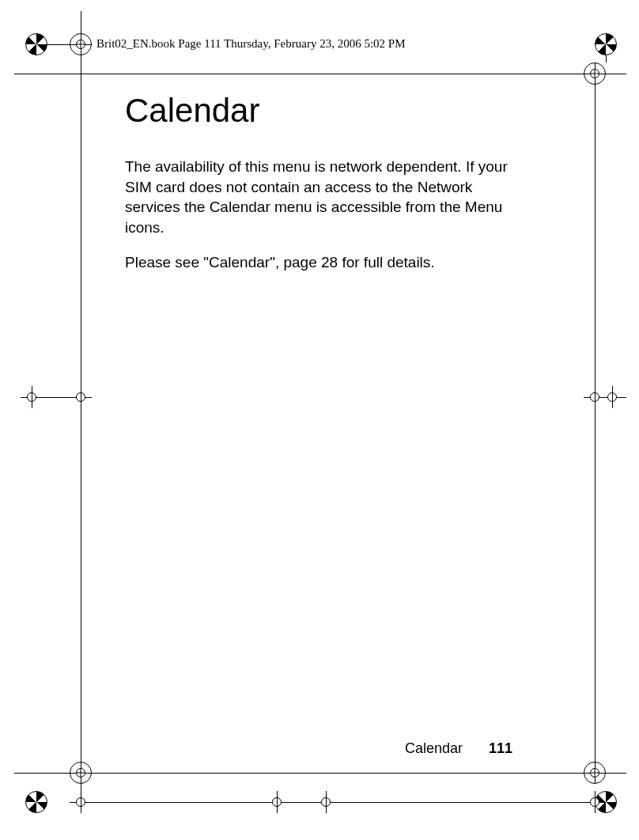 The height and width of the screenshot is (840, 639). I want to click on paragraph: The availability of this menu is network…, so click(319, 198).